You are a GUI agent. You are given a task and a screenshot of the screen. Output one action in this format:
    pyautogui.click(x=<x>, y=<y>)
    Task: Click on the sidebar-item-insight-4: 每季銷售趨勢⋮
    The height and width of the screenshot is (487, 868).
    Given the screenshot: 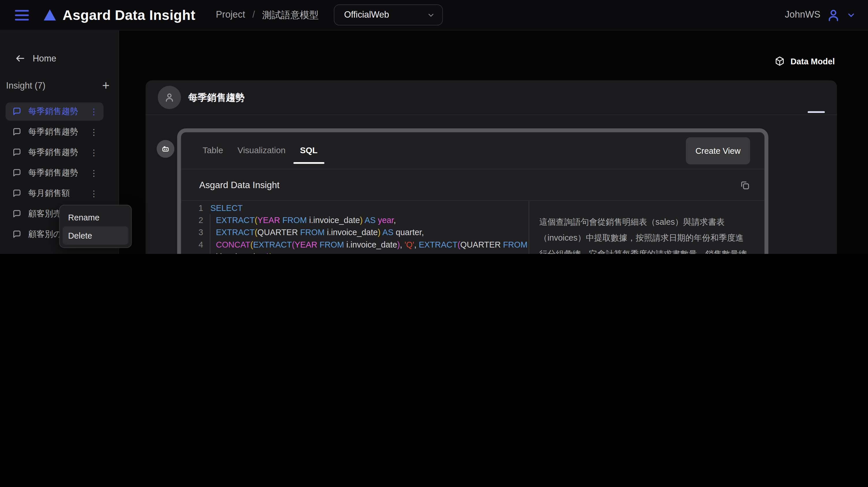 What is the action you would take?
    pyautogui.click(x=55, y=173)
    